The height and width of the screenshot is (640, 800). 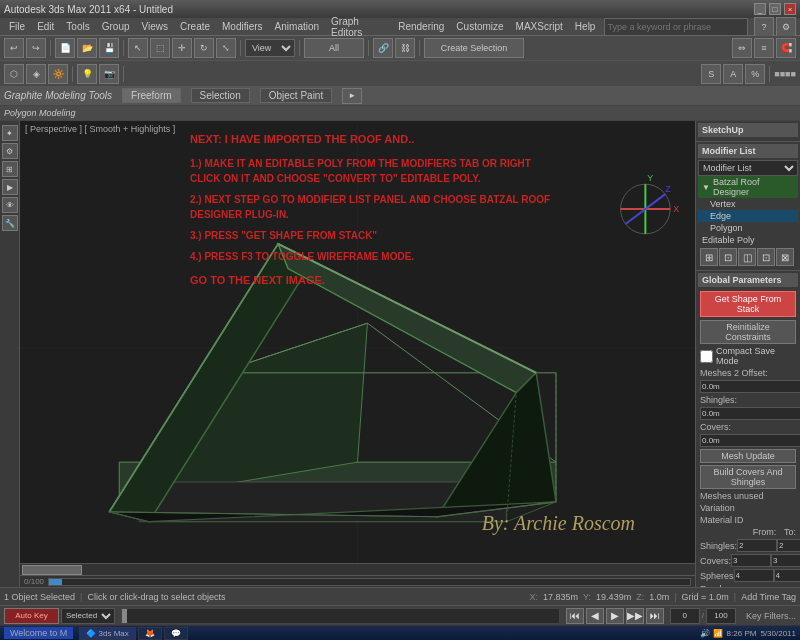 What do you see at coordinates (226, 48) in the screenshot?
I see `scale-btn: ⤡` at bounding box center [226, 48].